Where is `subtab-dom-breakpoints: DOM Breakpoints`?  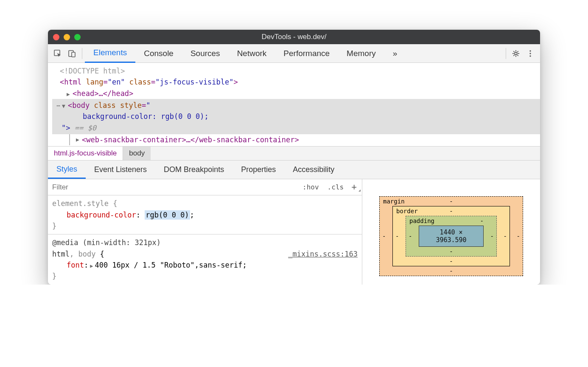
subtab-dom-breakpoints: DOM Breakpoints is located at coordinates (194, 170).